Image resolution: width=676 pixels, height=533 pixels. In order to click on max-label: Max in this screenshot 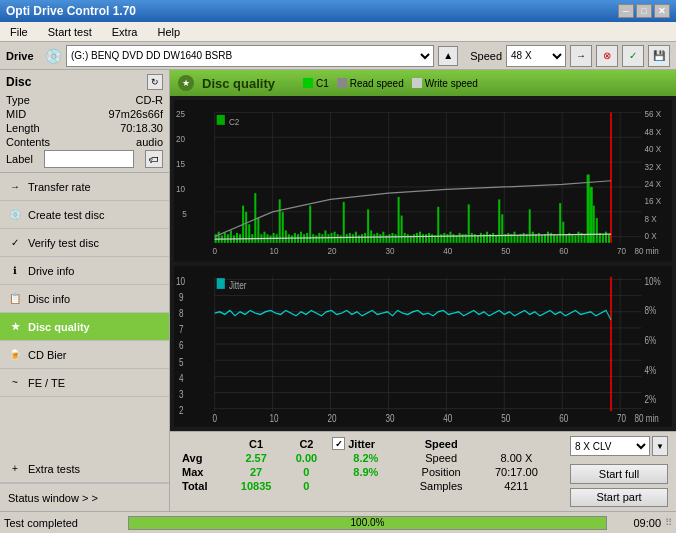, I will do `click(203, 472)`.